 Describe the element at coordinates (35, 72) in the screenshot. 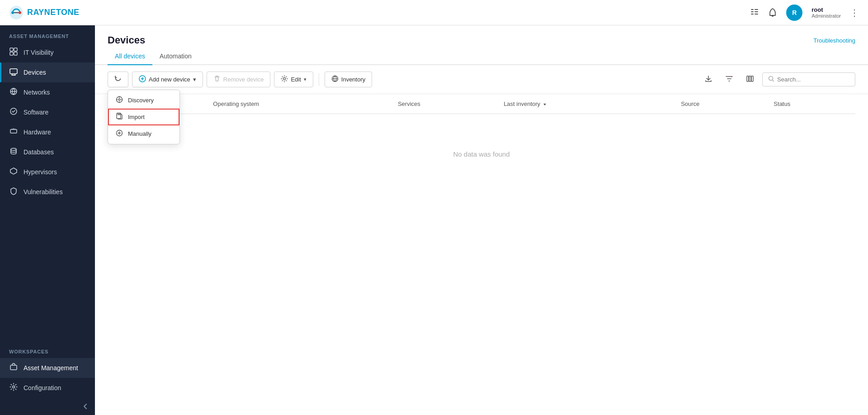

I see `sidebar-label-devices: Devices` at that location.